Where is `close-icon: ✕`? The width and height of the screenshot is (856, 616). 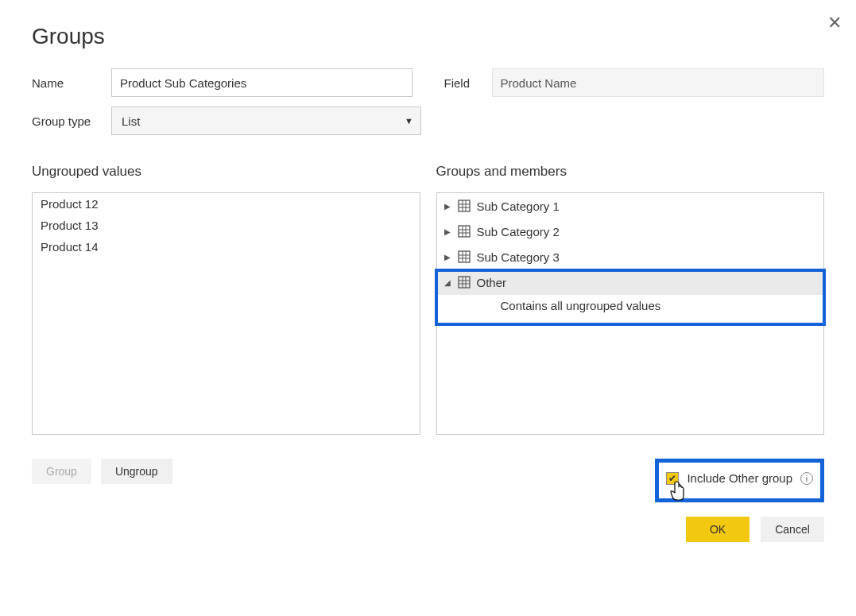 close-icon: ✕ is located at coordinates (835, 22).